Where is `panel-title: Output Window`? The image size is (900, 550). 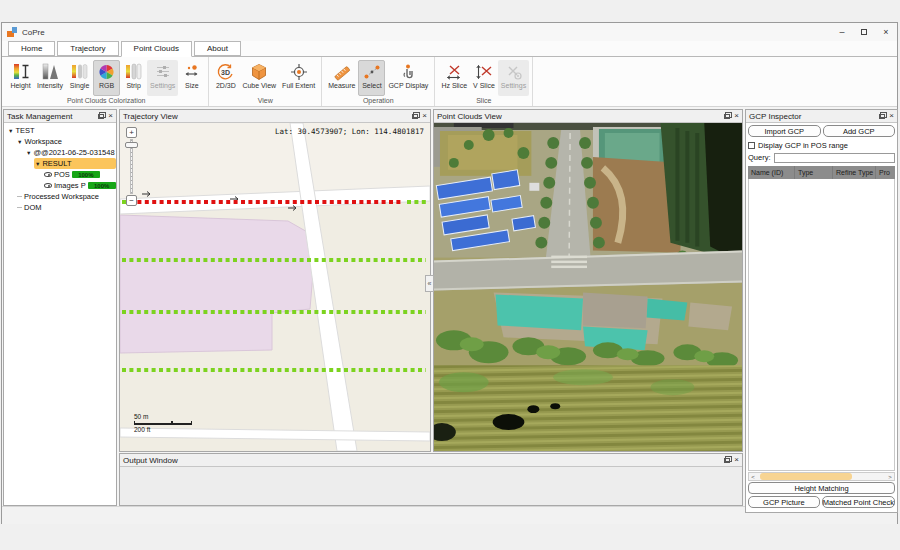 panel-title: Output Window is located at coordinates (150, 460).